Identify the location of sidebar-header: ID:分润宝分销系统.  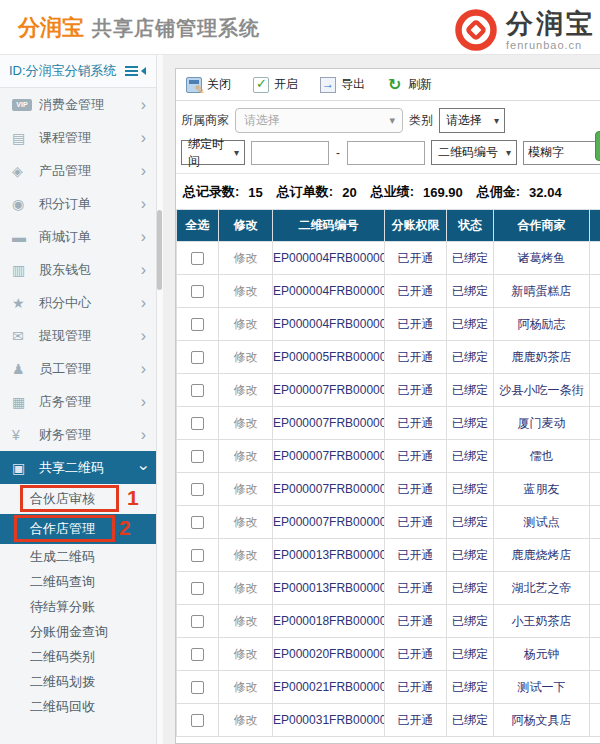
(78, 72).